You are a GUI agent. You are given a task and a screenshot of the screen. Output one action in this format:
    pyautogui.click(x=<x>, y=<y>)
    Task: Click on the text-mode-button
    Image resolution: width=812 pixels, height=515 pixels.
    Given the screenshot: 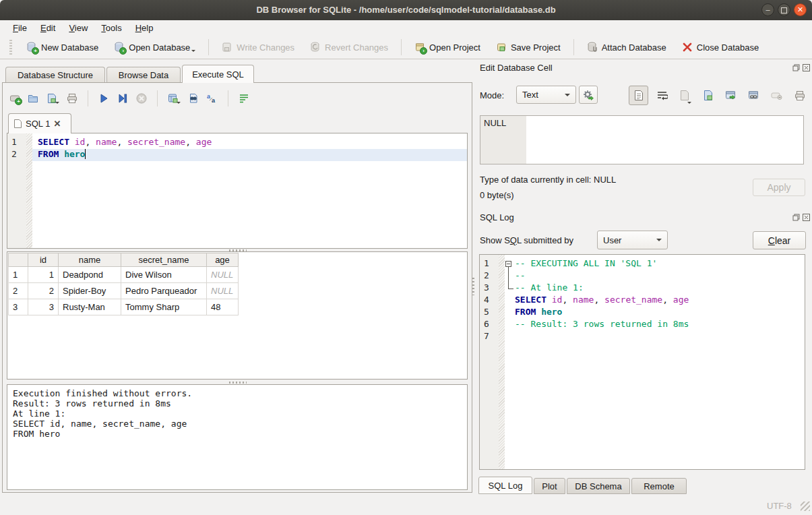 What is the action you would take?
    pyautogui.click(x=639, y=96)
    